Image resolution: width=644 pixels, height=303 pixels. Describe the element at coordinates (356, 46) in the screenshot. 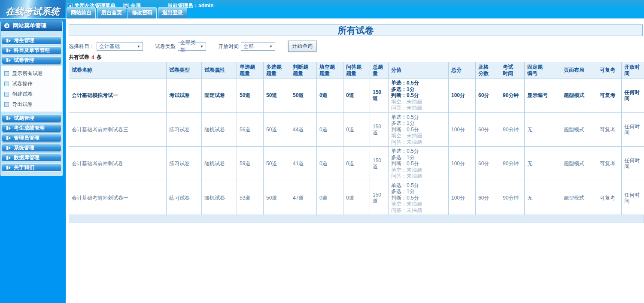

I see `filter-bar: 选择科目： 会计基础 ▼ 试卷类型 全部类型 ▼ 开放时间 全部 ▼ 开始查询` at that location.